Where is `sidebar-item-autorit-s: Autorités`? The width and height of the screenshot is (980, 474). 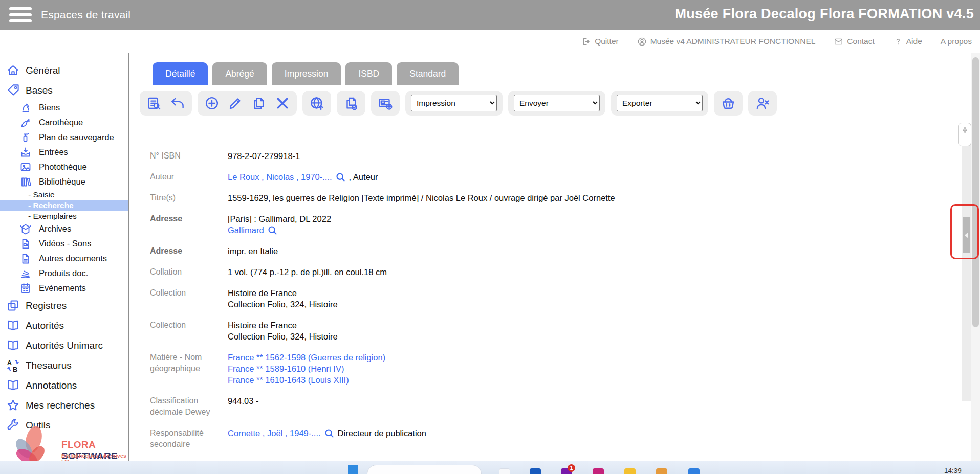 sidebar-item-autorit-s: Autorités is located at coordinates (64, 325).